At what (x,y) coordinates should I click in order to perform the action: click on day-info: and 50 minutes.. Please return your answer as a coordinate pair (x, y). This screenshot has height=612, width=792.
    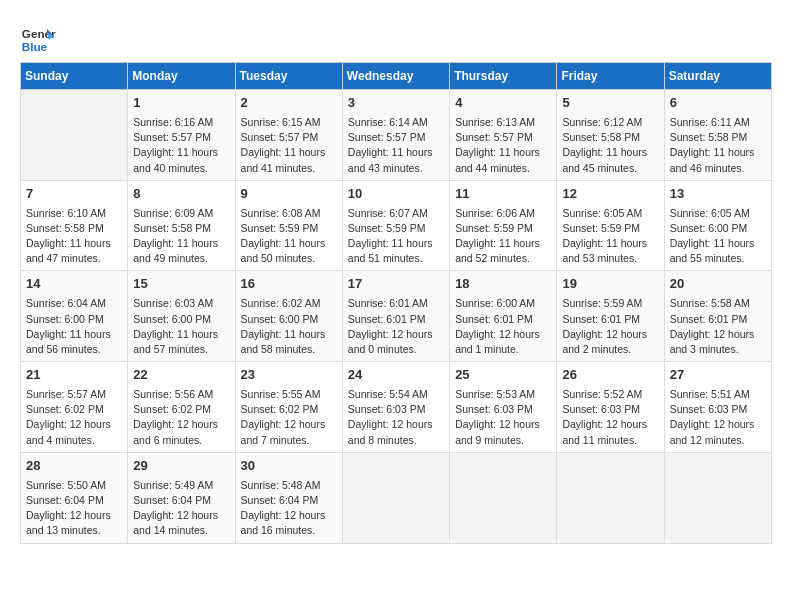
    Looking at the image, I should click on (289, 258).